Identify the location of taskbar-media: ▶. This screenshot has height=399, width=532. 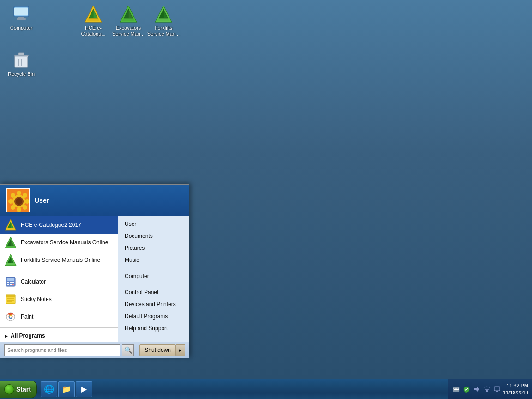
(84, 389).